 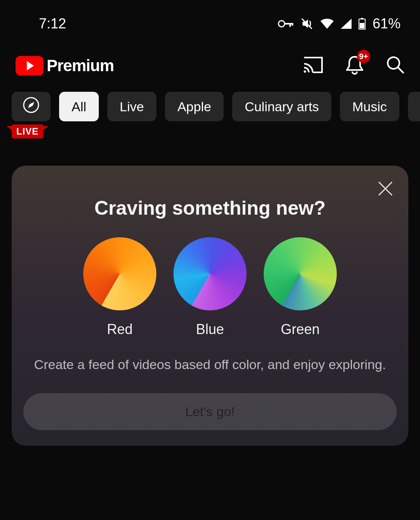 What do you see at coordinates (362, 24) in the screenshot?
I see `battery-icon` at bounding box center [362, 24].